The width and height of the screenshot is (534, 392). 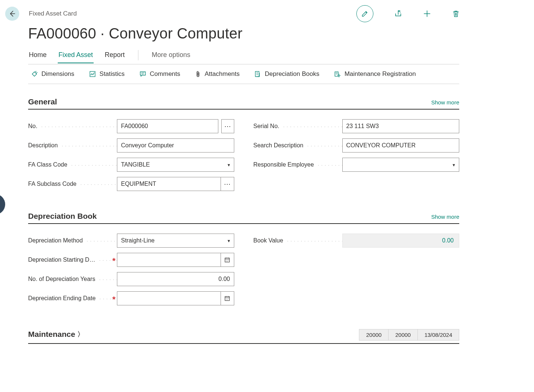 What do you see at coordinates (73, 298) in the screenshot?
I see `label-depreciation-ending-date: Depreciation Ending Date *` at bounding box center [73, 298].